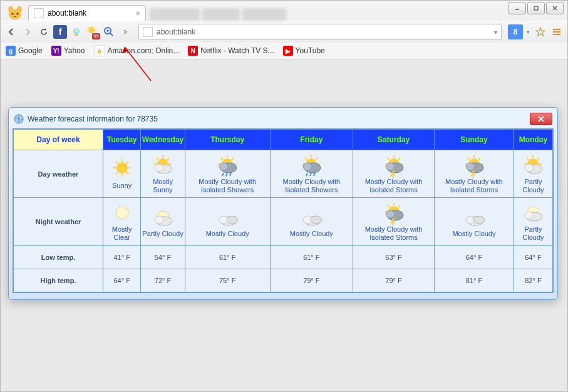  Describe the element at coordinates (540, 32) in the screenshot. I see `bookmark-star-icon` at that location.